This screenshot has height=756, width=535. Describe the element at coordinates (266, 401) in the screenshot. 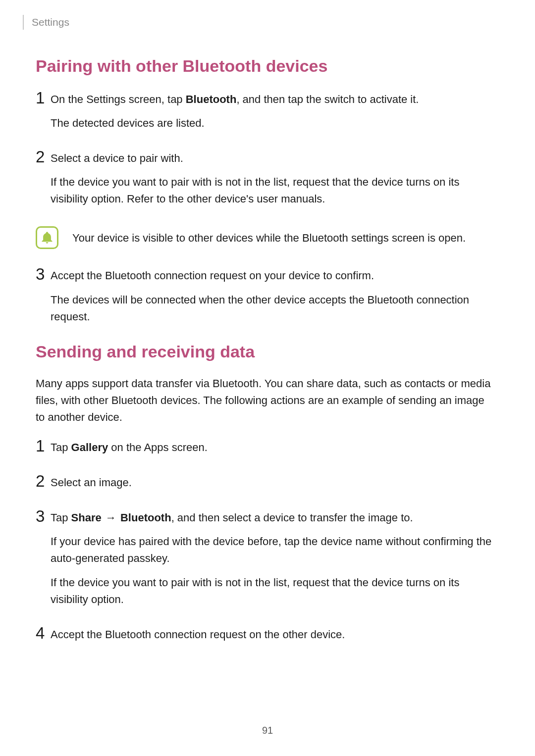

I see `section-intro: Many apps support data transfer via Blue…` at that location.